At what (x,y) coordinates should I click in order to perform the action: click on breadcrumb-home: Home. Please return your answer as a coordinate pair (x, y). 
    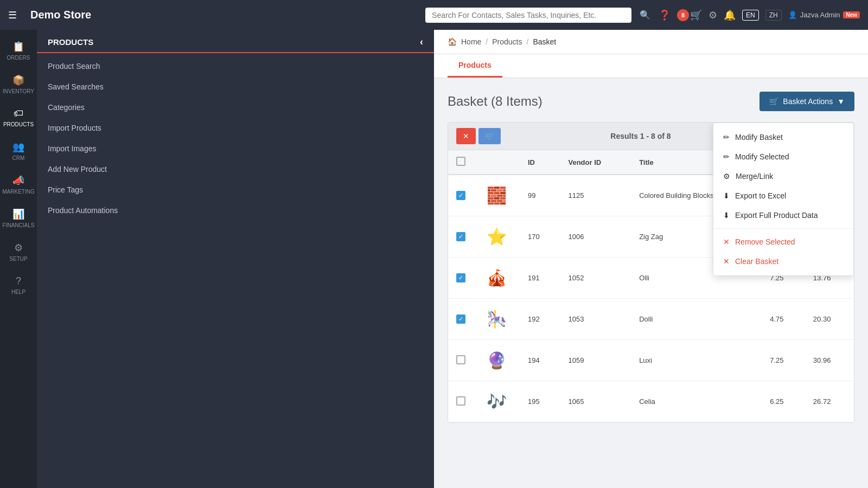
    Looking at the image, I should click on (471, 42).